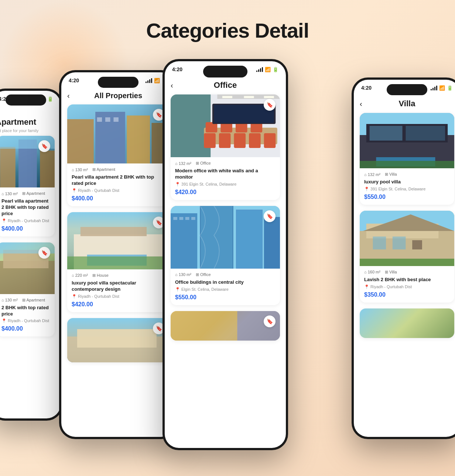 The height and width of the screenshot is (476, 455). Describe the element at coordinates (118, 180) in the screenshot. I see `prop-title-2-1: Pearl villa apartment 2 BHK with top rat…` at that location.